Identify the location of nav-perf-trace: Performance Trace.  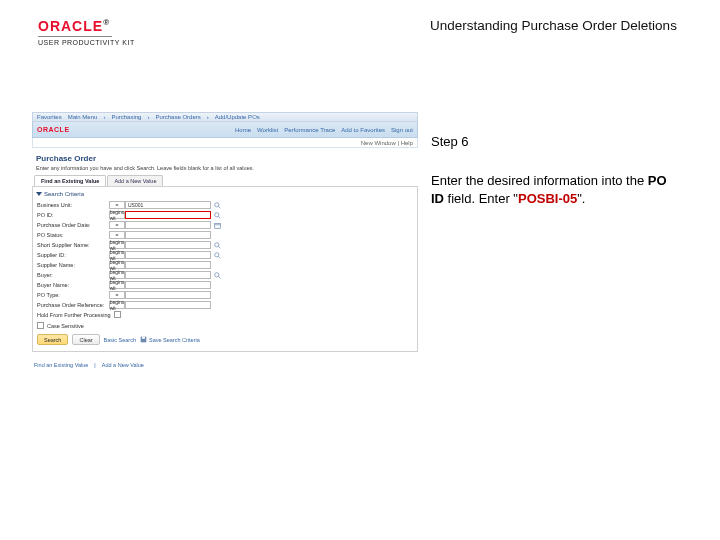
(310, 130).